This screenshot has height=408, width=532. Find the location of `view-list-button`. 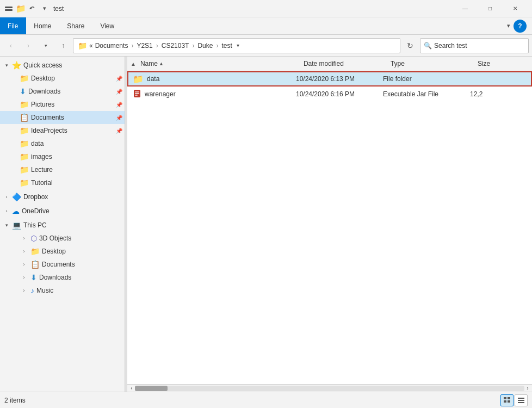

view-list-button is located at coordinates (521, 400).